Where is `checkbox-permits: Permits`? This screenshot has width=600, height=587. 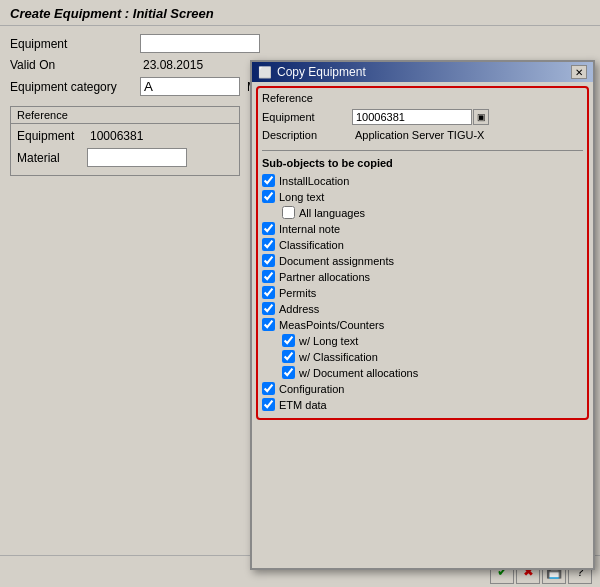
checkbox-permits: Permits is located at coordinates (422, 292).